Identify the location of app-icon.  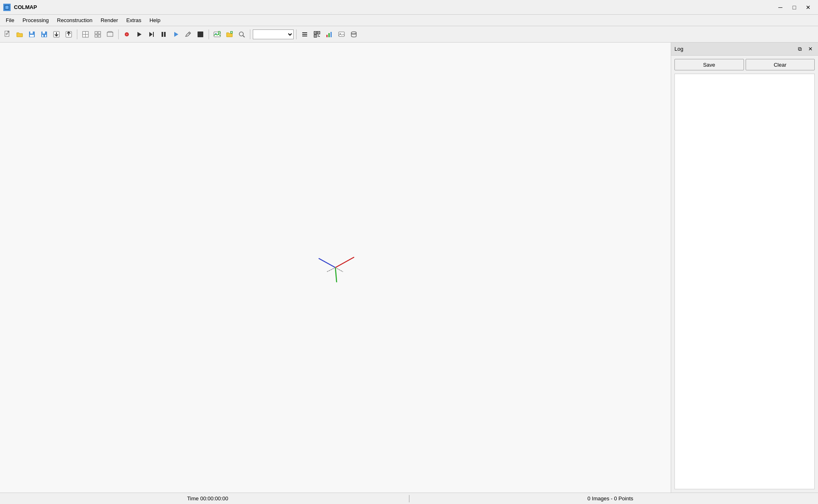
(7, 7).